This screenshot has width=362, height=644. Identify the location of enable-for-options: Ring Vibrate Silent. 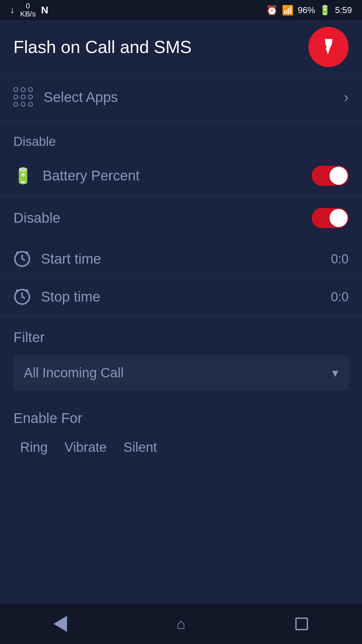
(181, 447).